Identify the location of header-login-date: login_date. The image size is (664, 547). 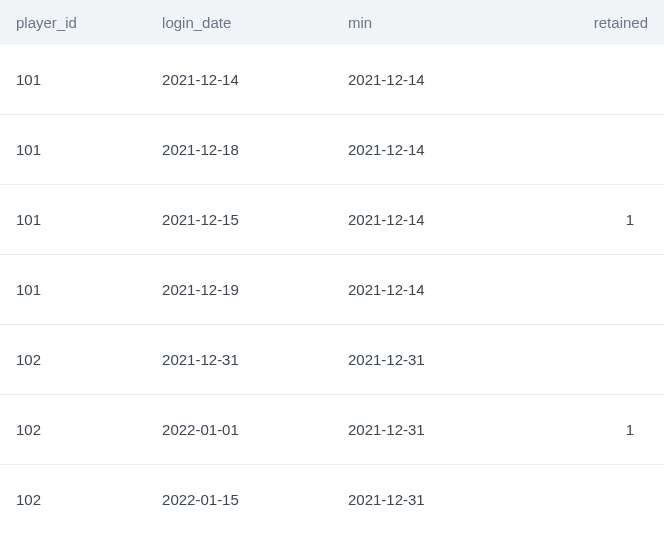
(239, 22).